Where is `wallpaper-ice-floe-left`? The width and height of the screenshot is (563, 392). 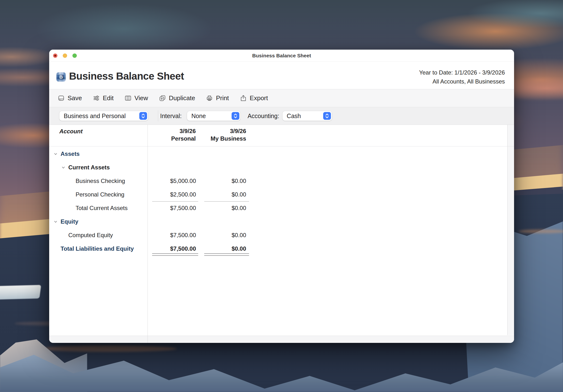 wallpaper-ice-floe-left is located at coordinates (21, 292).